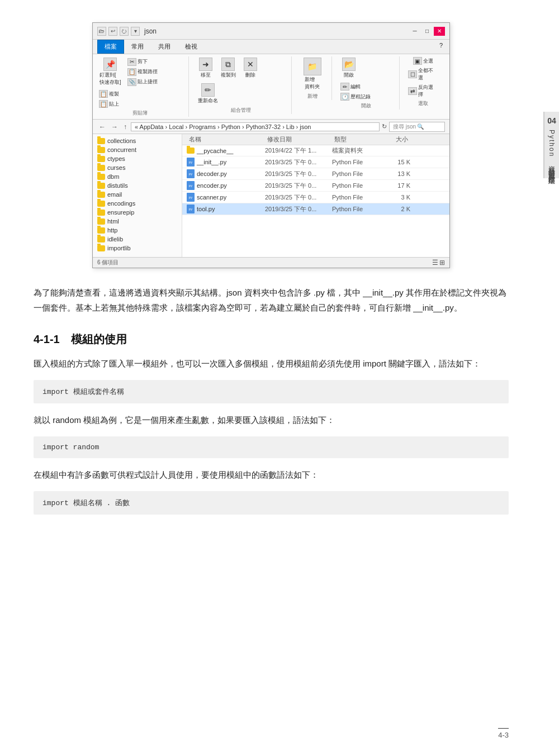 The image size is (559, 756). Describe the element at coordinates (138, 194) in the screenshot. I see `left-item-email: email` at that location.